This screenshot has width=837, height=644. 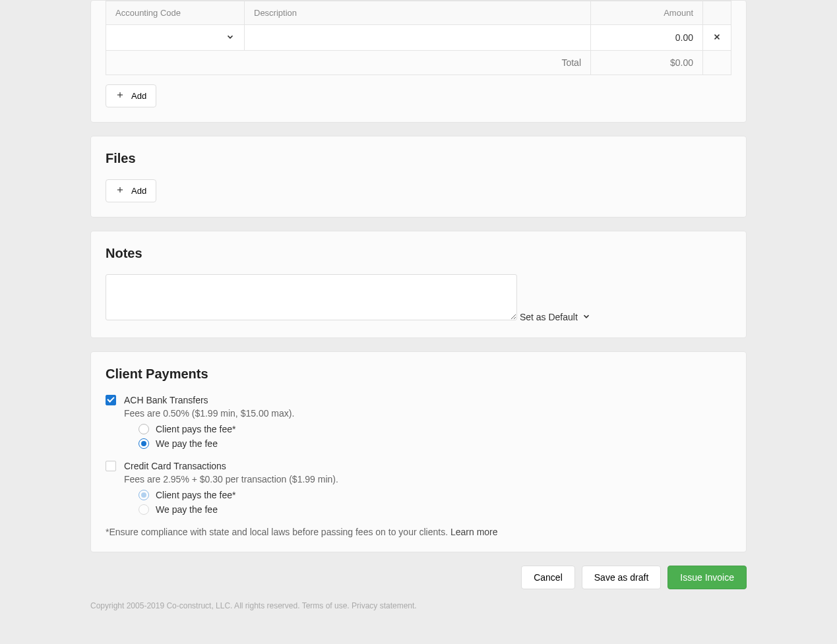 I want to click on cc-label: Credit Card Transactions, so click(x=175, y=466).